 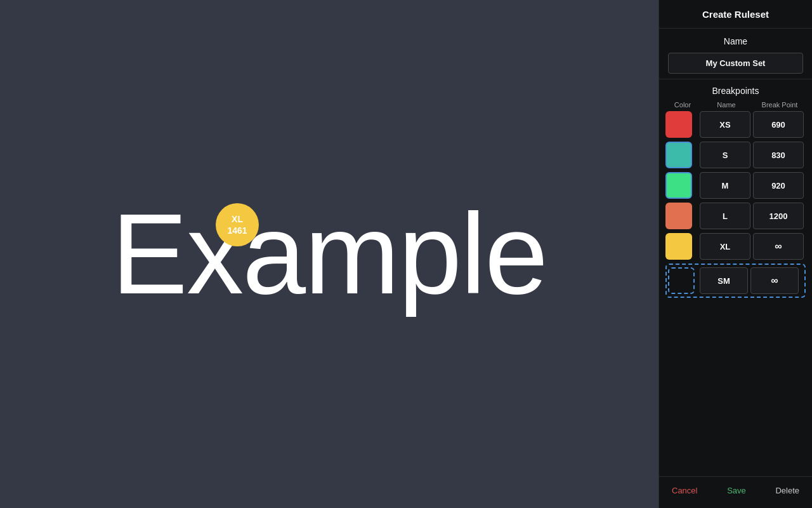 I want to click on name-section-label: Name, so click(x=736, y=41).